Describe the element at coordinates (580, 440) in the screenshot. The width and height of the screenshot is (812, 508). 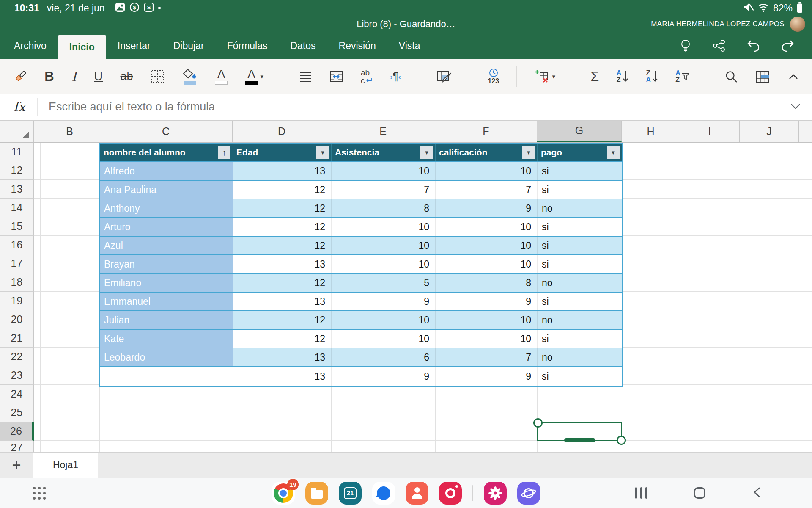
I see `selection-fill-handle` at that location.